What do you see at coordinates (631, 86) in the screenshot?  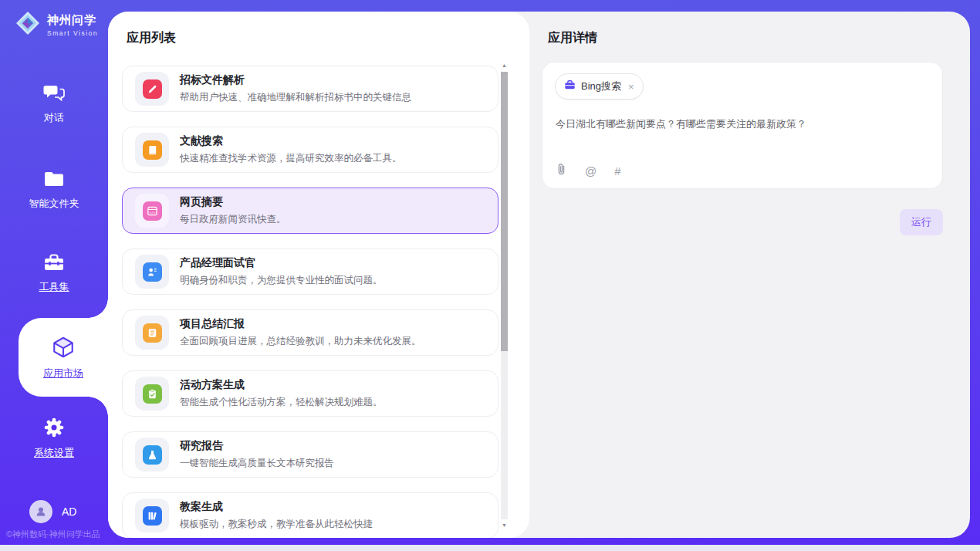 I see `close-icon: ×` at bounding box center [631, 86].